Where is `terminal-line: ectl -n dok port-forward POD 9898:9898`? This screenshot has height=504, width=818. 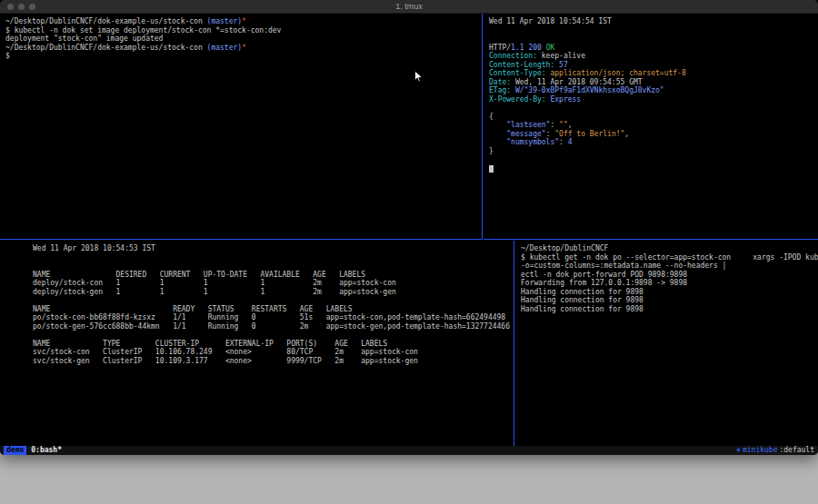
terminal-line: ectl -n dok port-forward POD 9898:9898 is located at coordinates (669, 275).